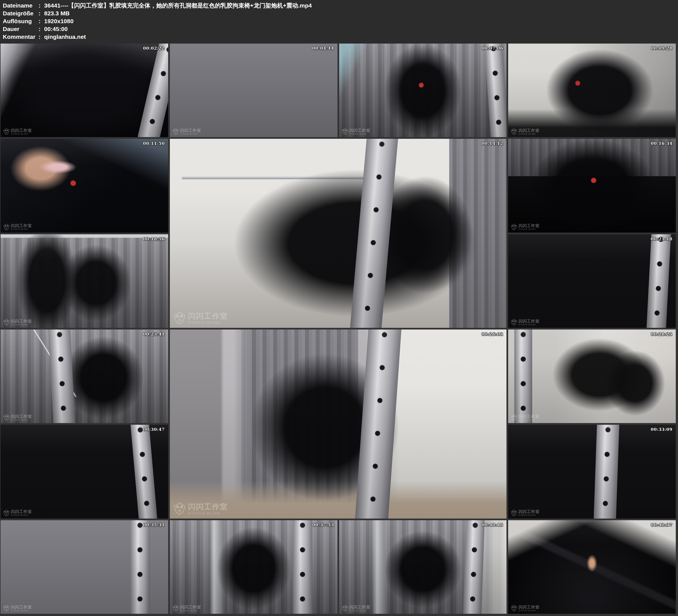 Image resolution: width=678 pixels, height=616 pixels. What do you see at coordinates (84, 471) in the screenshot?
I see `video-thumbnail: 00:30:47 闪闪工作室 STUDIO BLING` at bounding box center [84, 471].